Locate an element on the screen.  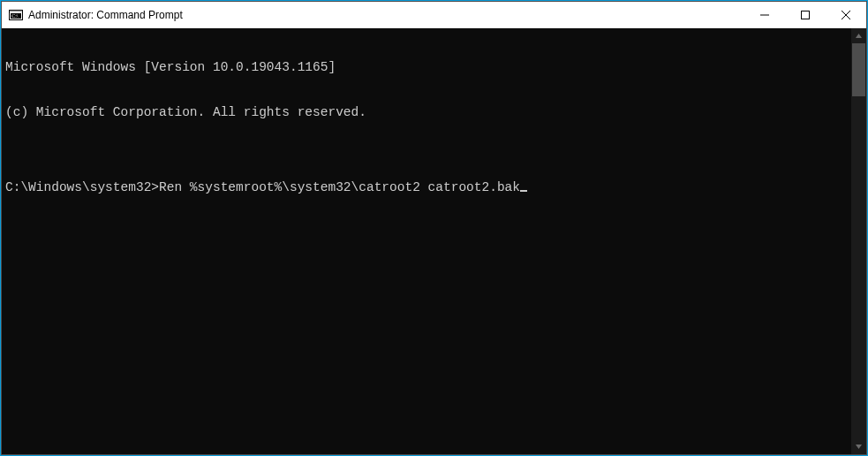
window-title: Administrator: Command Prompt is located at coordinates (106, 15).